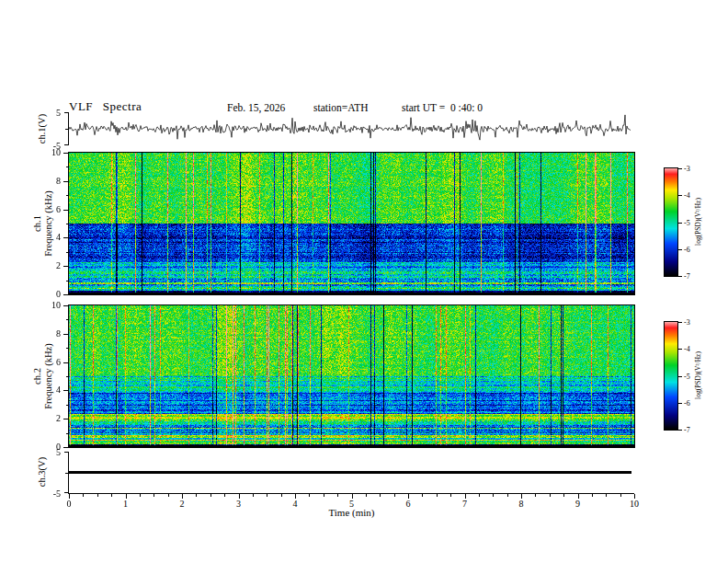 This screenshot has width=728, height=563. Describe the element at coordinates (49, 294) in the screenshot. I see `spec1-ytick-label: 0` at that location.